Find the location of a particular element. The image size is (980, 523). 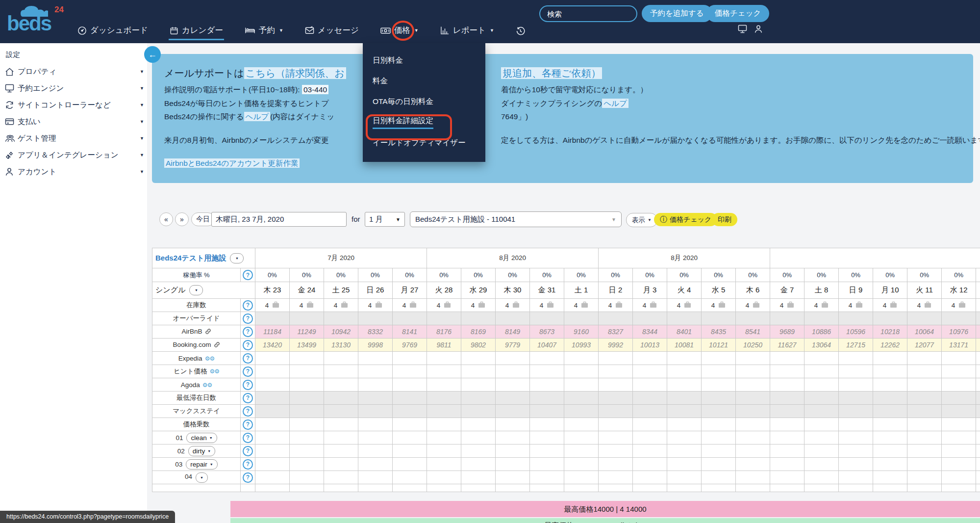

banner-link: AirbnbとBeds24のアカウント更新作業 is located at coordinates (232, 163).